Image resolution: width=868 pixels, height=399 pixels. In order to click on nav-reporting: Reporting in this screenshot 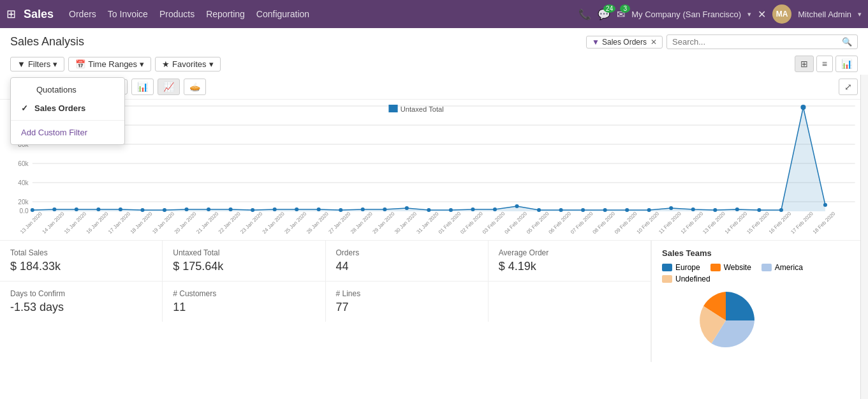, I will do `click(226, 14)`.